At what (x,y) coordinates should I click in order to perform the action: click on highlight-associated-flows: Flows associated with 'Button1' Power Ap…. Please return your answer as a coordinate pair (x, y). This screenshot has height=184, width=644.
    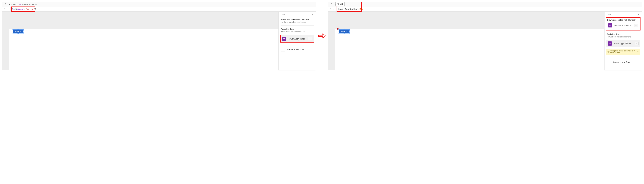
    Looking at the image, I should click on (623, 24).